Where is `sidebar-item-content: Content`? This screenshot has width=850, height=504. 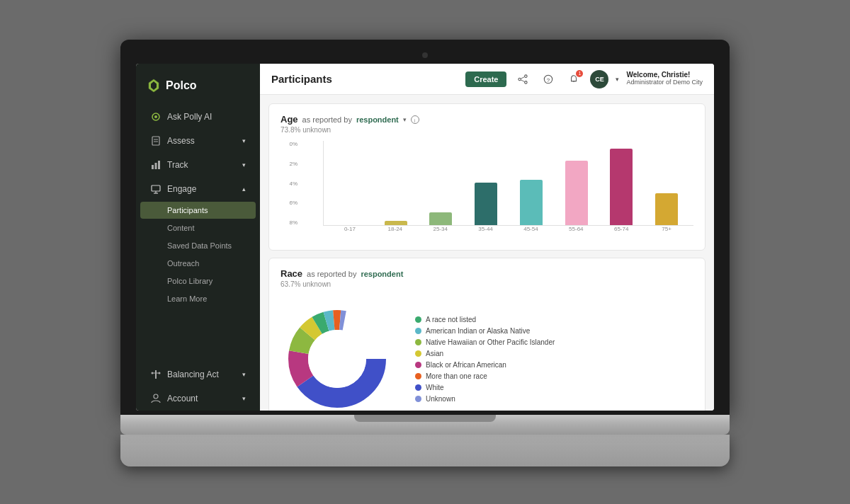 sidebar-item-content: Content is located at coordinates (198, 228).